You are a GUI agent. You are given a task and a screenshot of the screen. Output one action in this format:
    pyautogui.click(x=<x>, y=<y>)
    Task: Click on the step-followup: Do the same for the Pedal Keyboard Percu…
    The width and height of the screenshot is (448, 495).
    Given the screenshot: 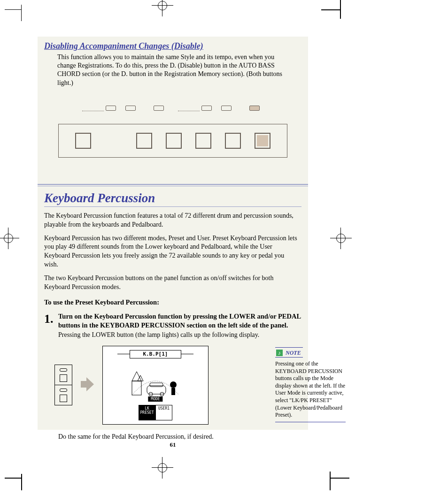 What is the action you would take?
    pyautogui.click(x=173, y=433)
    